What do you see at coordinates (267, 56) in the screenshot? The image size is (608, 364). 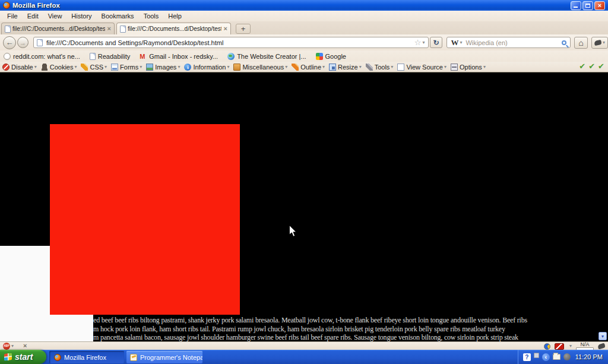 I see `bookmark-website-creator: The Website Creator |...` at bounding box center [267, 56].